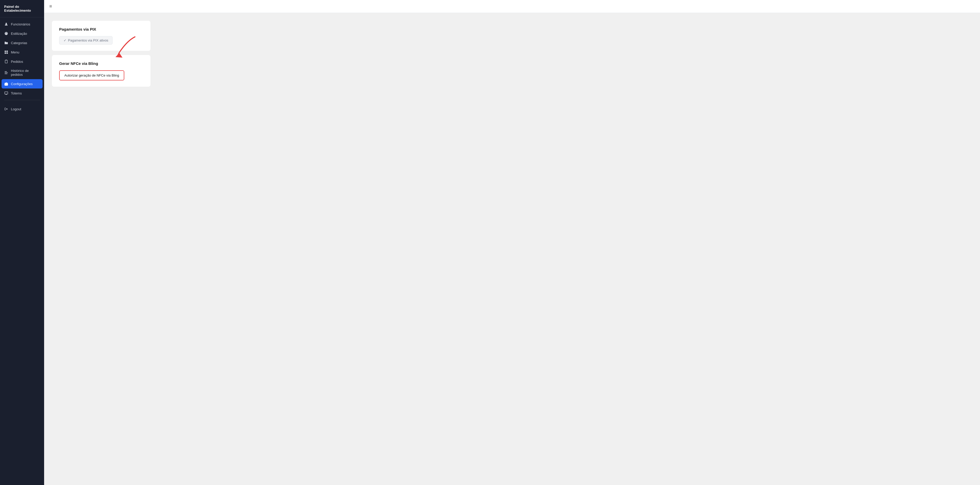 Image resolution: width=980 pixels, height=485 pixels. What do you see at coordinates (6, 62) in the screenshot?
I see `clipboard-icon` at bounding box center [6, 62].